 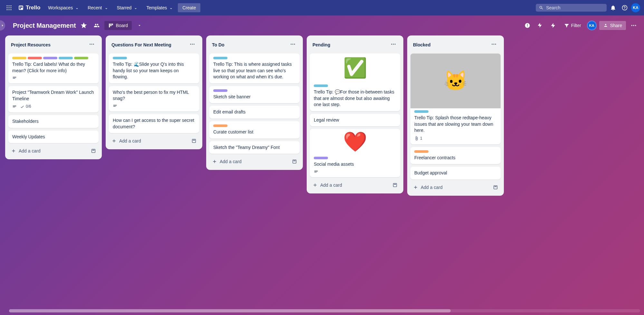 What do you see at coordinates (255, 148) in the screenshot?
I see `card: Sketch the "Teamy Dreamy" Font` at bounding box center [255, 148].